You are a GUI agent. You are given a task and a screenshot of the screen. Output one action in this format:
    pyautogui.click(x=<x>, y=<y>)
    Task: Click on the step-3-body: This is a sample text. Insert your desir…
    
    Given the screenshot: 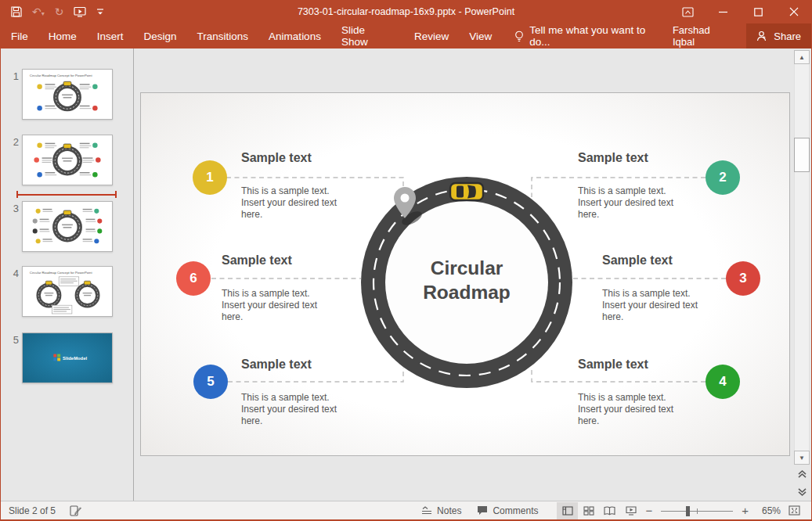 What is the action you would take?
    pyautogui.click(x=664, y=305)
    